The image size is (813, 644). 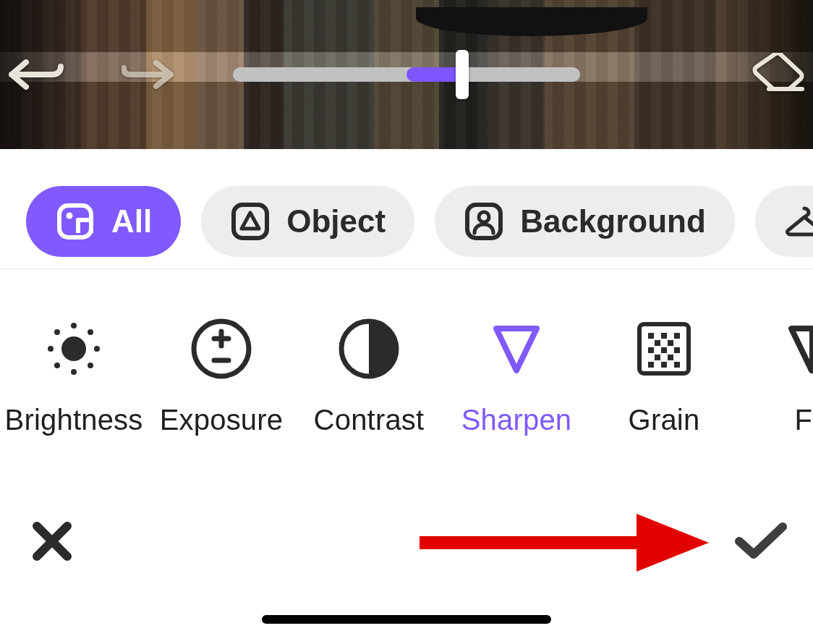 What do you see at coordinates (761, 541) in the screenshot?
I see `confirm-button` at bounding box center [761, 541].